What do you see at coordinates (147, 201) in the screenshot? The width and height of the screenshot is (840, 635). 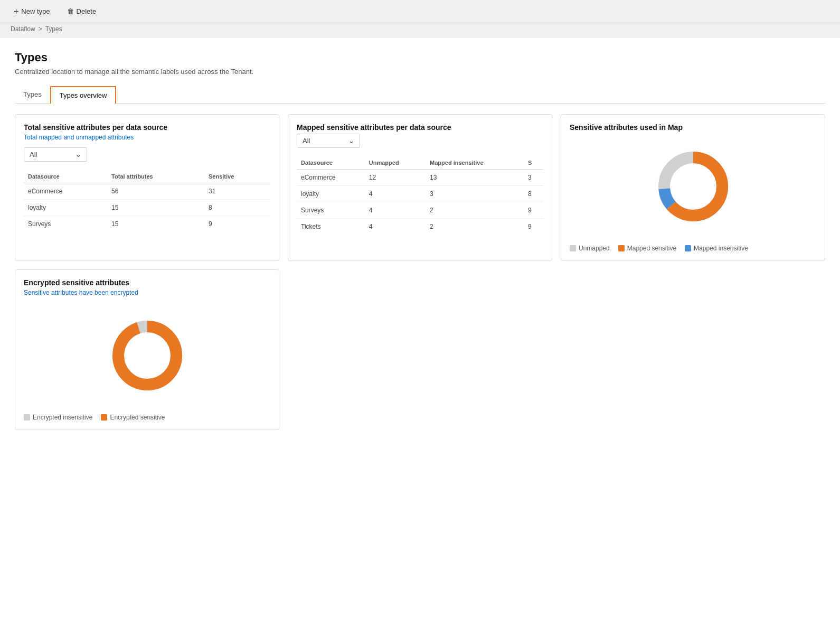 I see `total-sensitive-table: Datasource Total attributes Sensitive eC…` at bounding box center [147, 201].